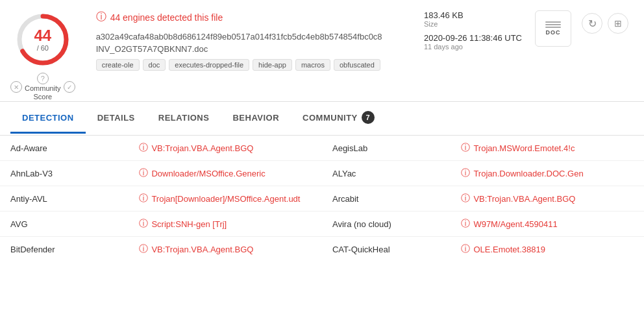 This screenshot has height=327, width=644. What do you see at coordinates (322, 249) in the screenshot?
I see `table-row: BitDefender ⓘ VB:Trojan.VBA.Agent.BGQ CA…` at bounding box center [322, 249].